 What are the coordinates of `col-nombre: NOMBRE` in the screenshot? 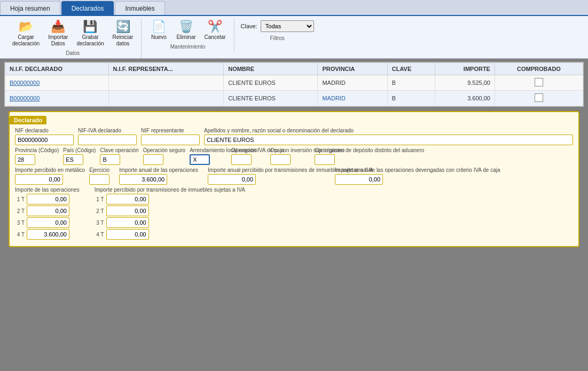 It's located at (271, 69).